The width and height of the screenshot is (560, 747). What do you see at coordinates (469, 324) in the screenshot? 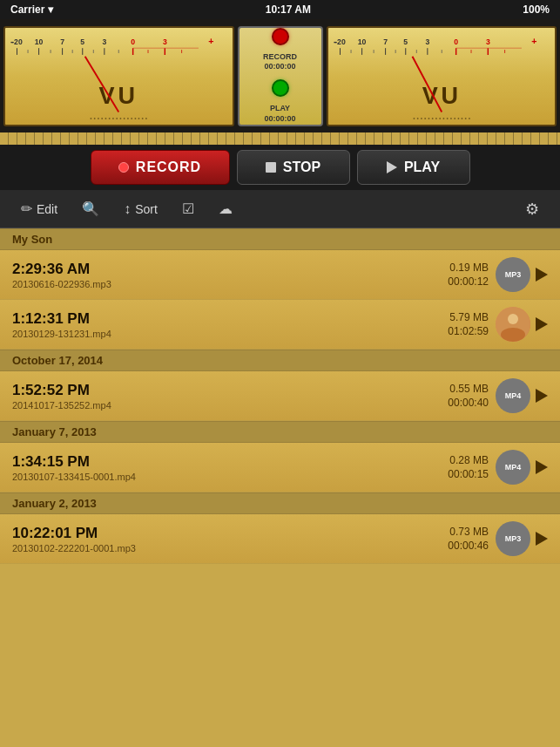
I see `item-right: 5.79 MB01:02:59` at bounding box center [469, 324].